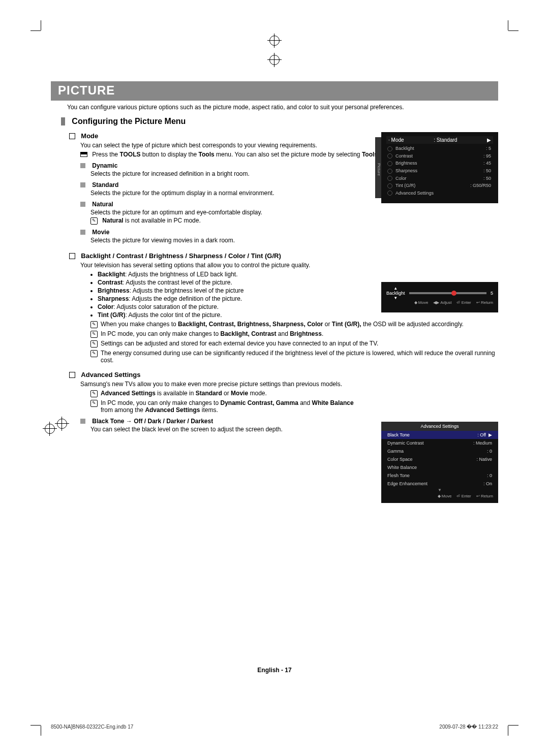  Describe the element at coordinates (294, 220) in the screenshot. I see `mode-natural-note: ✎ Natural is not available in PC mode.` at that location.